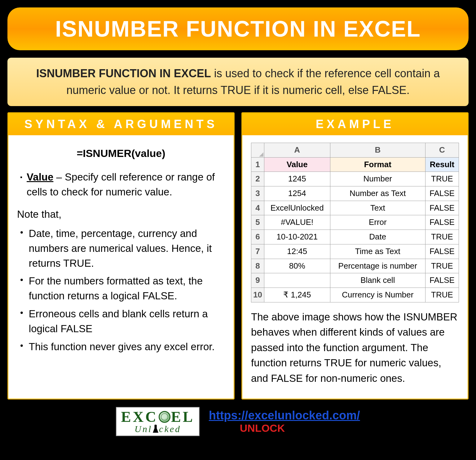  I want to click on row-number: 8, so click(258, 266).